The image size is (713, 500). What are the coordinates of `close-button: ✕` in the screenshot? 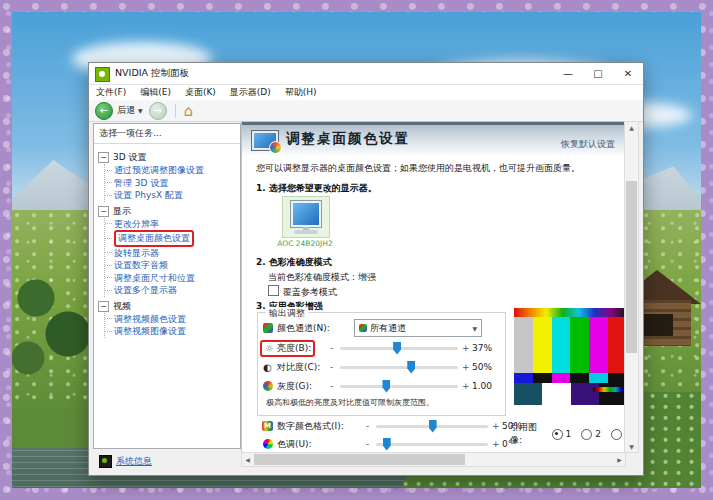 It's located at (628, 74).